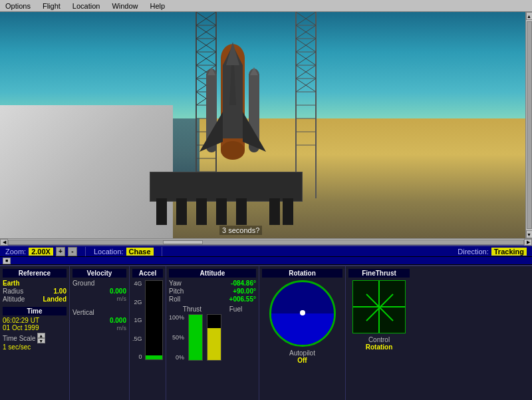  Describe the element at coordinates (213, 284) in the screenshot. I see `yaw-row: Yaw -084.86°` at that location.